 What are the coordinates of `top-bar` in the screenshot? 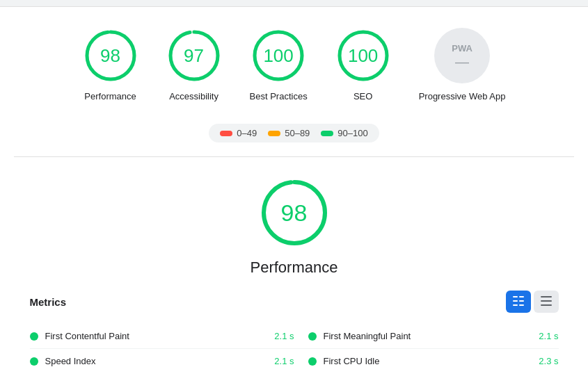 It's located at (294, 3).